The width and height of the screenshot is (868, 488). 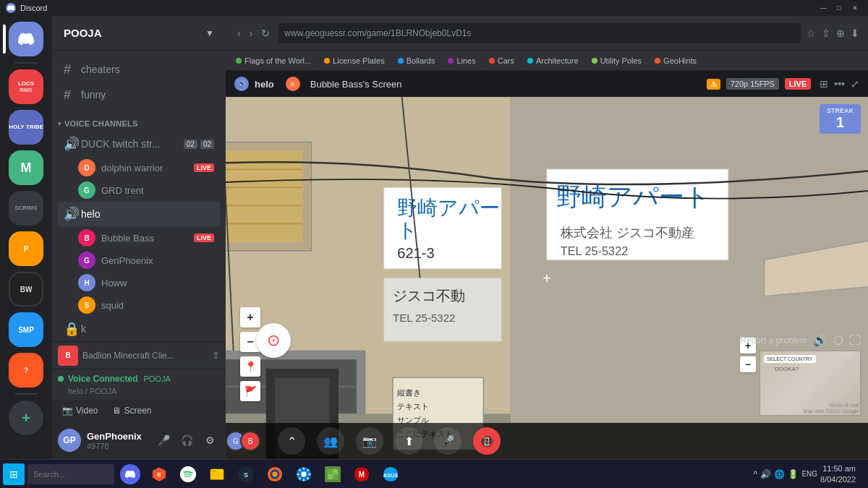 What do you see at coordinates (14, 474) in the screenshot?
I see `start-button: ⊞` at bounding box center [14, 474].